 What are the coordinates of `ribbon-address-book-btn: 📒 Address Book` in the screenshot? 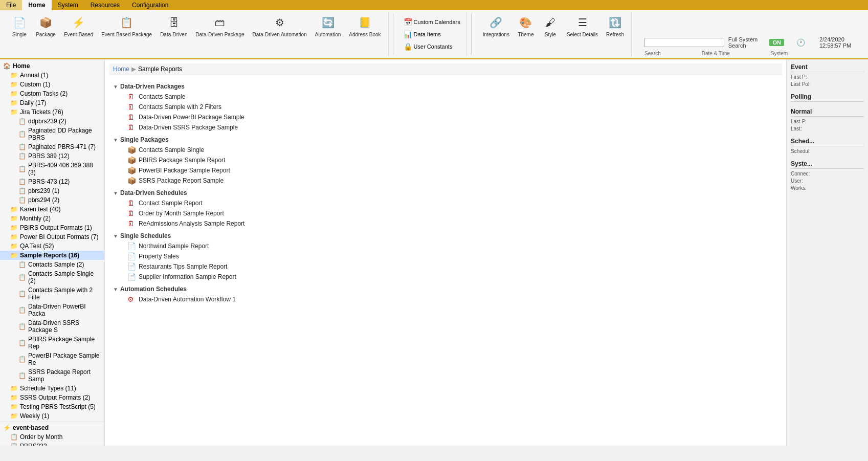 It's located at (365, 26).